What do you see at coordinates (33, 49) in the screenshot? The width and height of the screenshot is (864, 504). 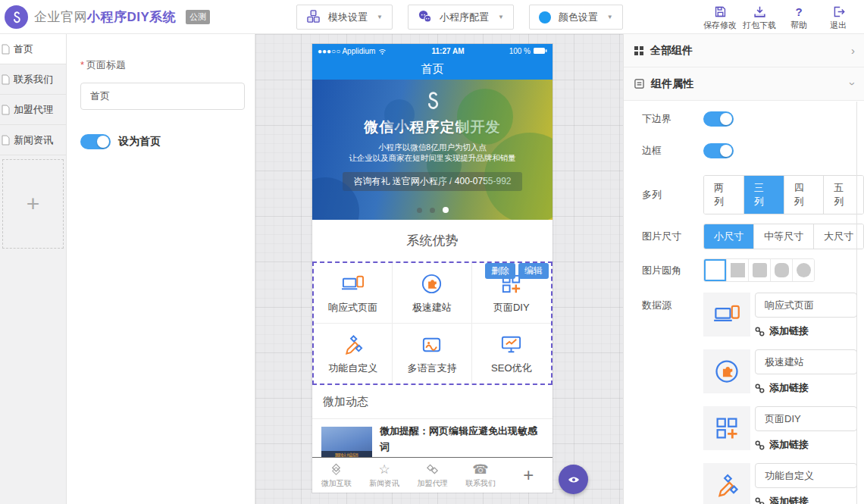 I see `sidebar-item-home: 首页` at bounding box center [33, 49].